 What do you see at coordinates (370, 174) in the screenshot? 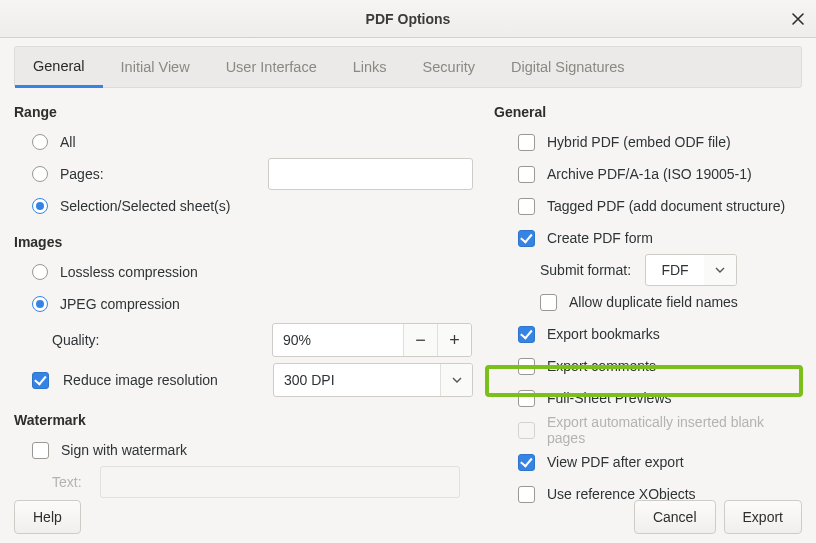
I see `pages-input` at bounding box center [370, 174].